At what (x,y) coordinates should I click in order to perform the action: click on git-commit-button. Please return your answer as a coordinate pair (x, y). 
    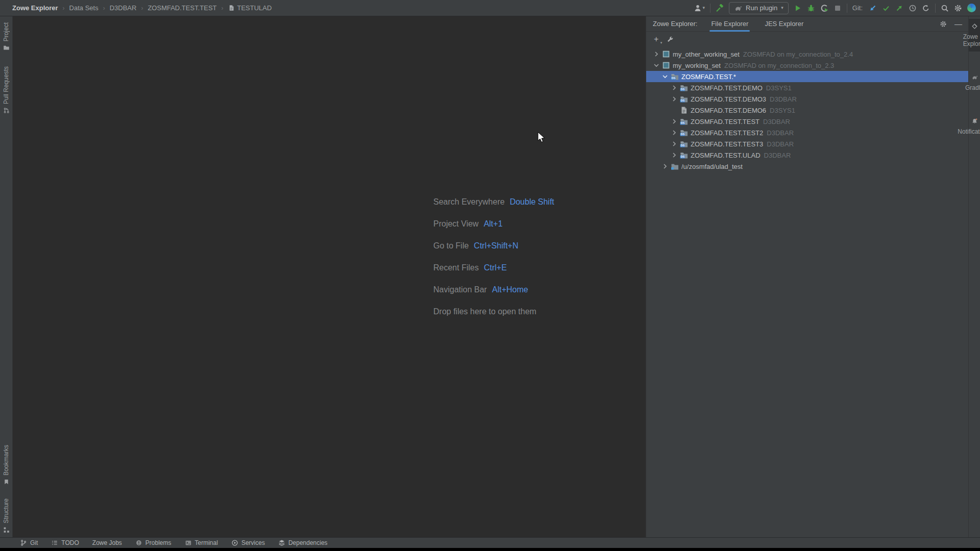
    Looking at the image, I should click on (886, 8).